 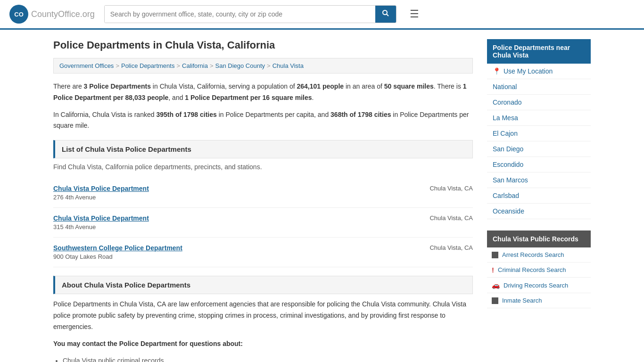 I want to click on page-title: Police Departments in Chula Vista, Calif…, so click(x=263, y=45).